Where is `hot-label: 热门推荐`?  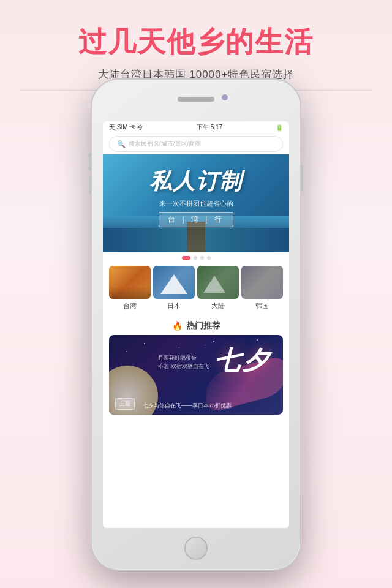 hot-label: 热门推荐 is located at coordinates (203, 326).